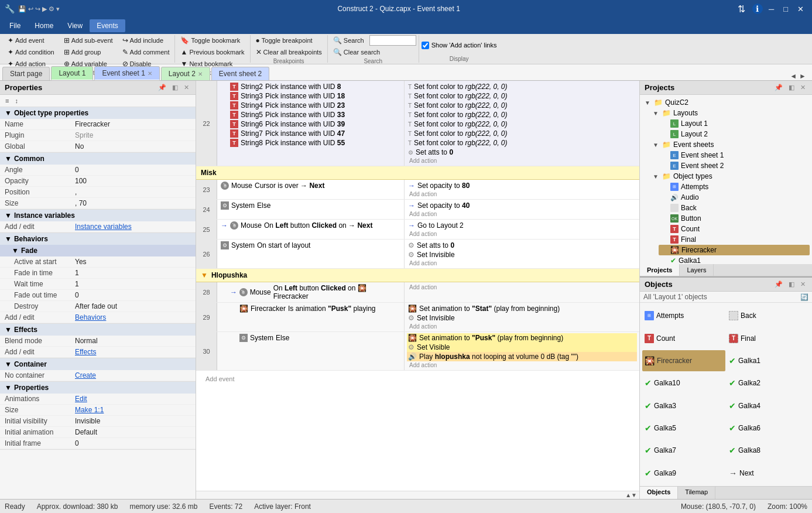  I want to click on properties-pin-button: 📌, so click(162, 88).